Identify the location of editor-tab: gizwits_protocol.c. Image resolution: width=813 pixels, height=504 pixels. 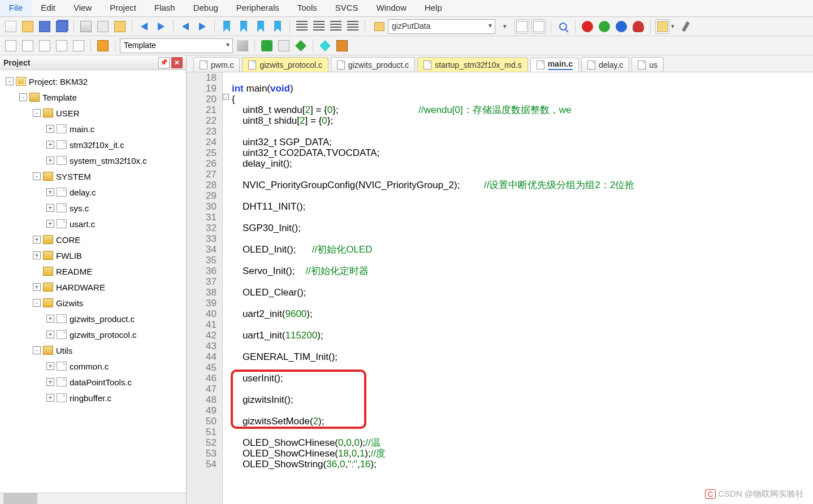
(285, 64).